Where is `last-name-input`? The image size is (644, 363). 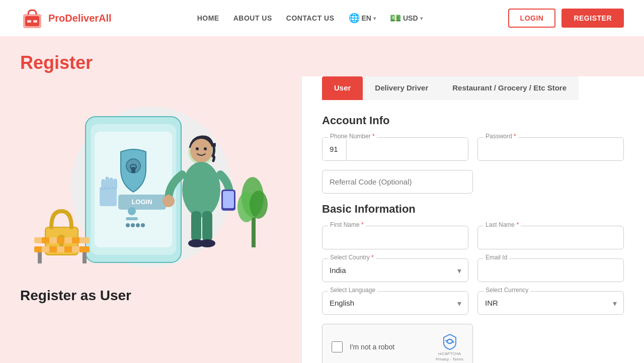
last-name-input is located at coordinates (550, 237).